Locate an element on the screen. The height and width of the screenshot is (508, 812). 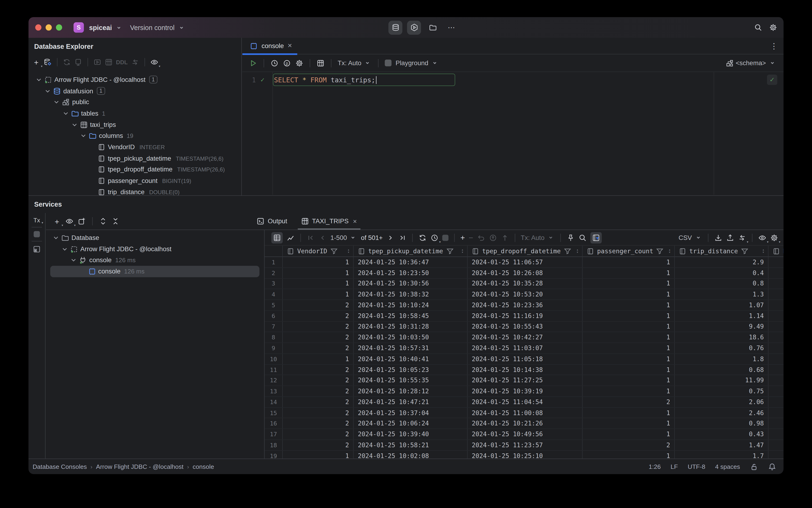
tree-item-tpep-dropoff-datetime: tpep_dropoff_datetimeTIMESTAMP(26,6) is located at coordinates (135, 169).